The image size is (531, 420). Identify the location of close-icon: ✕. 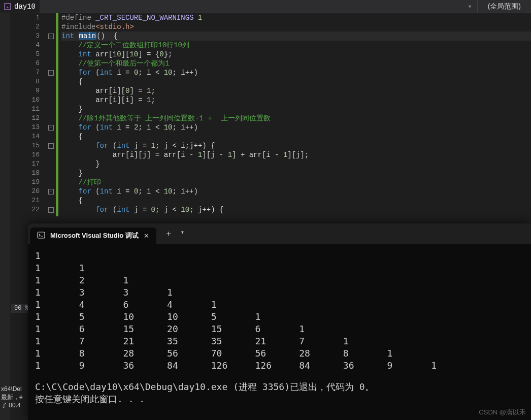
(146, 236).